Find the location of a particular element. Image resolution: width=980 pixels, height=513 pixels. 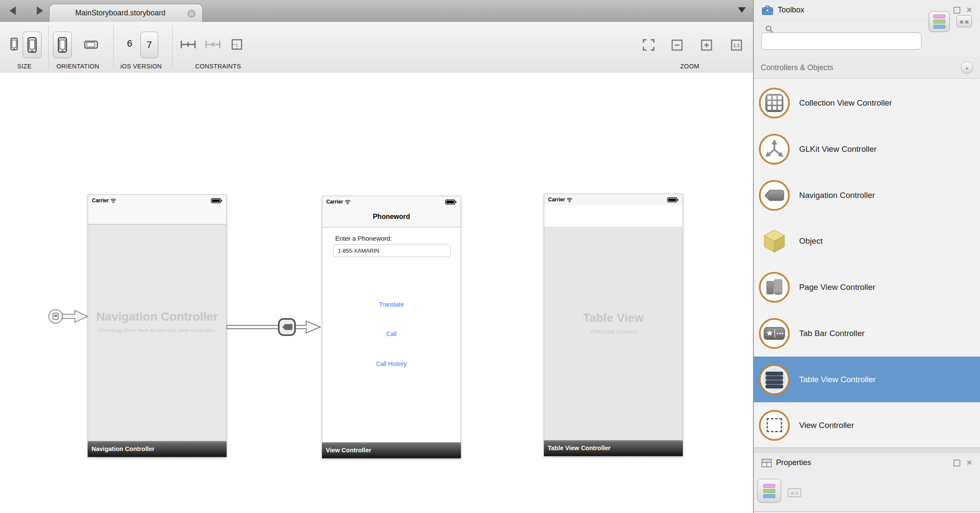

scene-footer-label: View Controller is located at coordinates (392, 451).